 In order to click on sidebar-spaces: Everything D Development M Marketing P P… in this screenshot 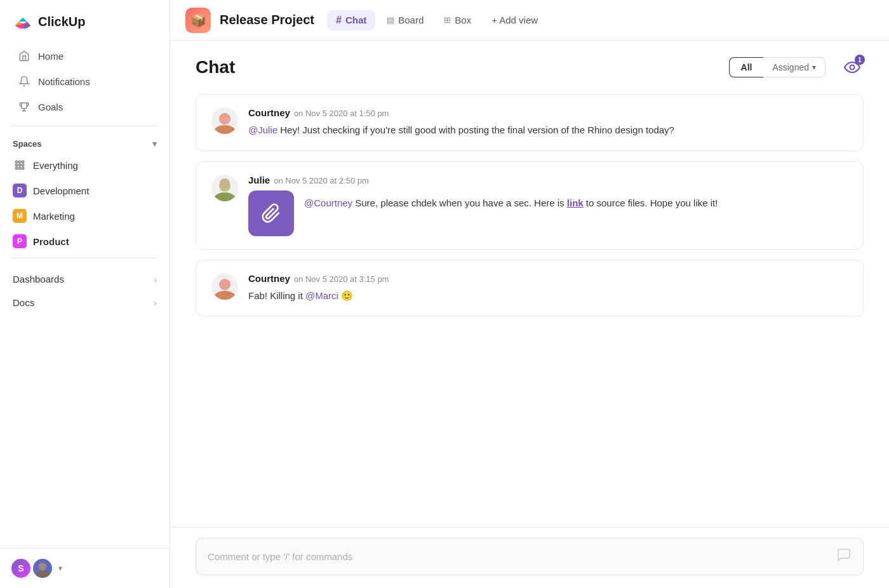, I will do `click(85, 203)`.